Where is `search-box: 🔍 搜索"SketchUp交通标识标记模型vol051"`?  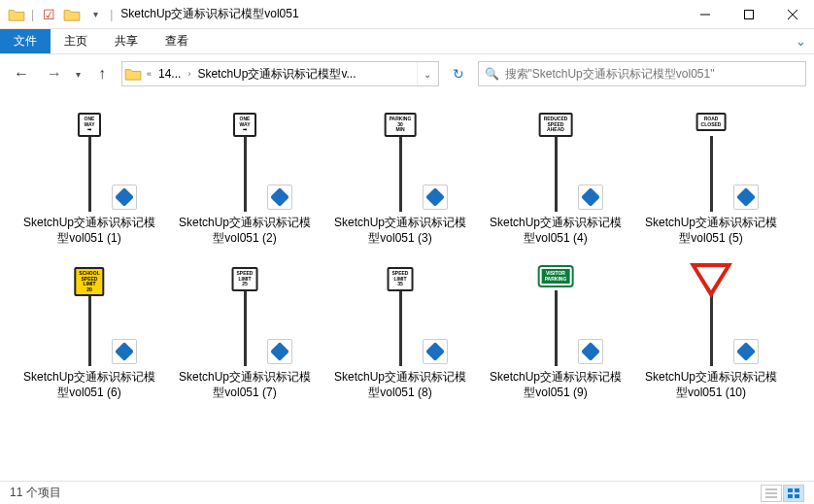
search-box: 🔍 搜索"SketchUp交通标识标记模型vol051" is located at coordinates (643, 74).